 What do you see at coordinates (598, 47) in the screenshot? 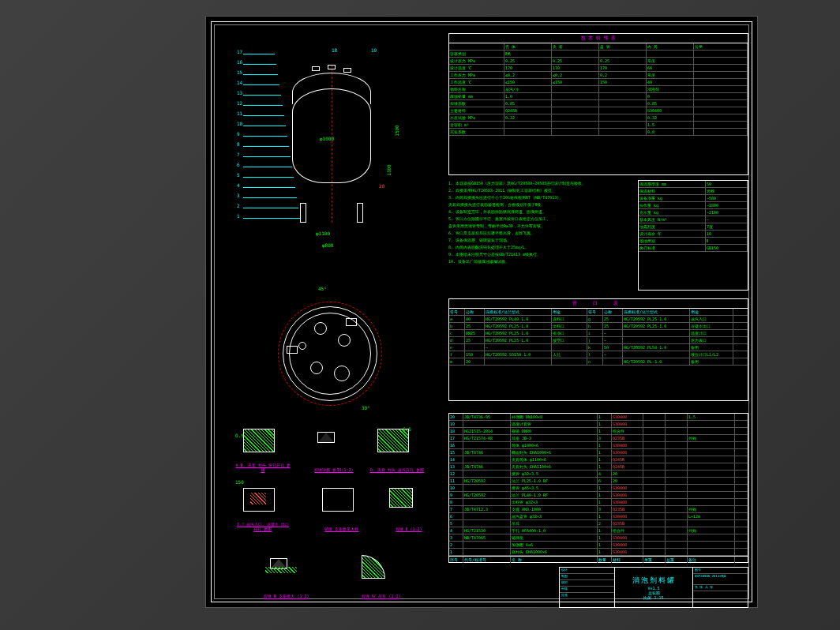
I see `tech-col-header: 壳 体 夹 套 盘 管 内 筒 分类` at bounding box center [598, 47].